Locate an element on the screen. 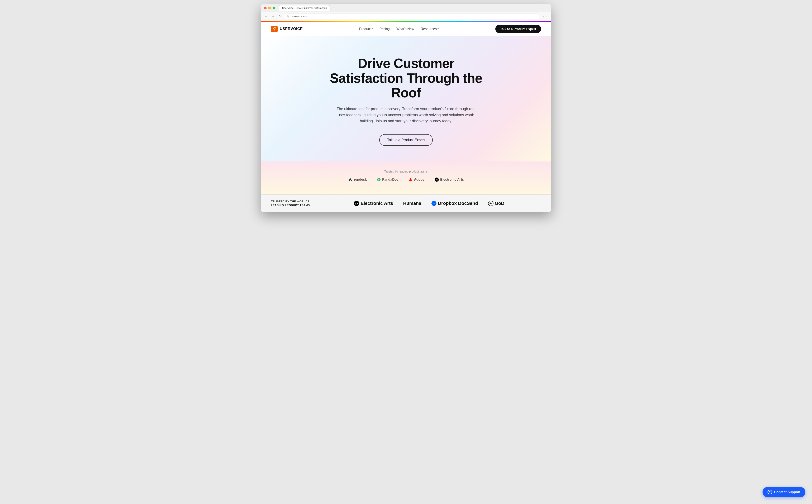  logo-text: USERVOICE is located at coordinates (291, 29).